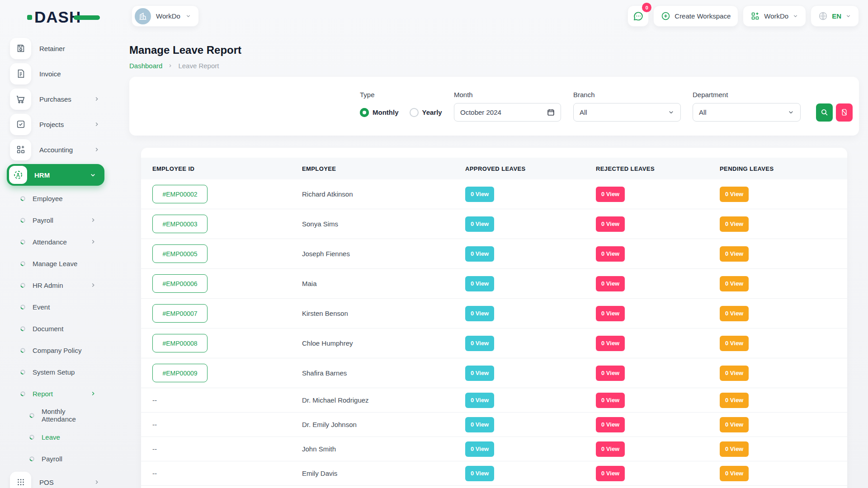  I want to click on sidebar-item-monthly-attendance: Monthly Attendance, so click(55, 415).